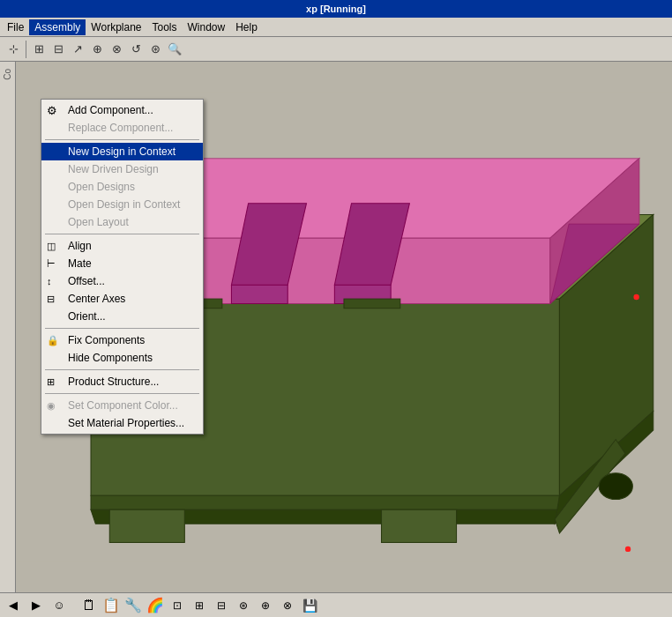  I want to click on mate-icon: ⊢, so click(51, 264).